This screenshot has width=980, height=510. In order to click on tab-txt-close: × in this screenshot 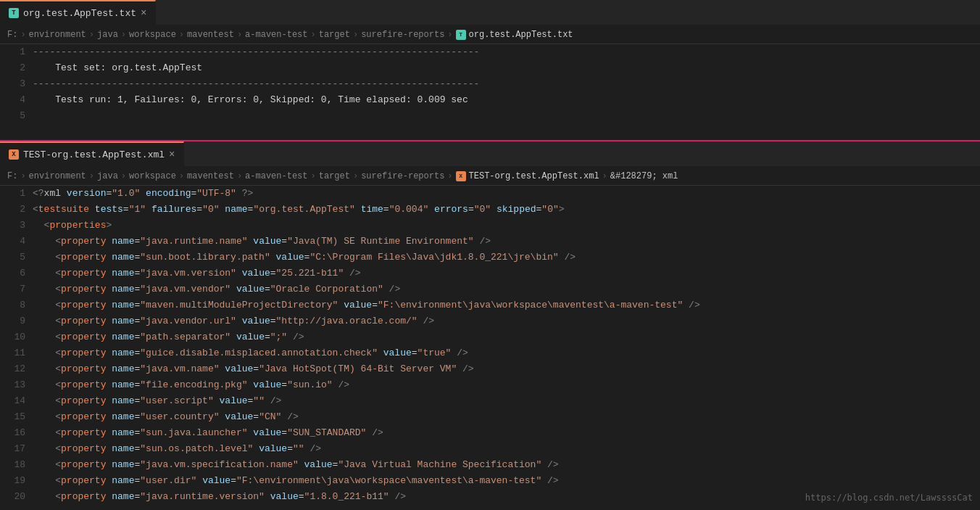, I will do `click(144, 13)`.